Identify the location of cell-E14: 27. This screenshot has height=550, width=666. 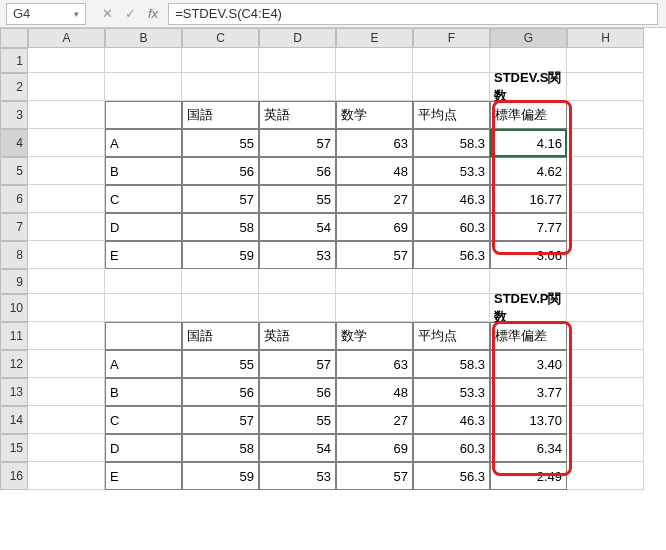
(374, 420).